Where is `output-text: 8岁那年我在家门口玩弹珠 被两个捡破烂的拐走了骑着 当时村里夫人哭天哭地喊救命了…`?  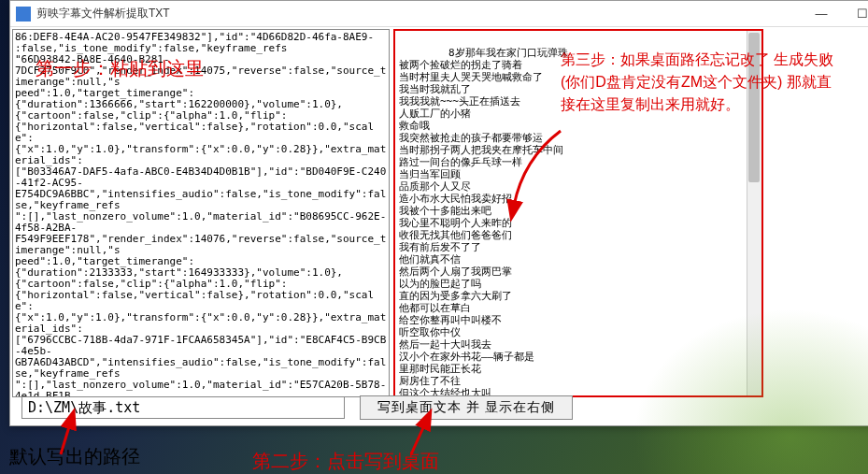 output-text: 8岁那年我在家门口玩弹珠 被两个捡破烂的拐走了骑着 当时村里夫人哭天哭地喊救命了… is located at coordinates (484, 223).